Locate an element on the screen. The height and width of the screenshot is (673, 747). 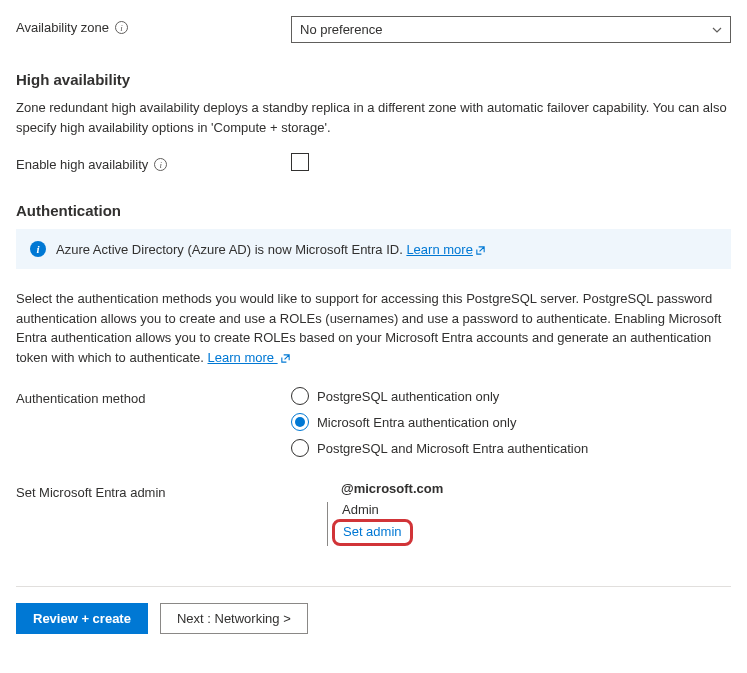
set-admin-link: Set admin is located at coordinates (372, 532).